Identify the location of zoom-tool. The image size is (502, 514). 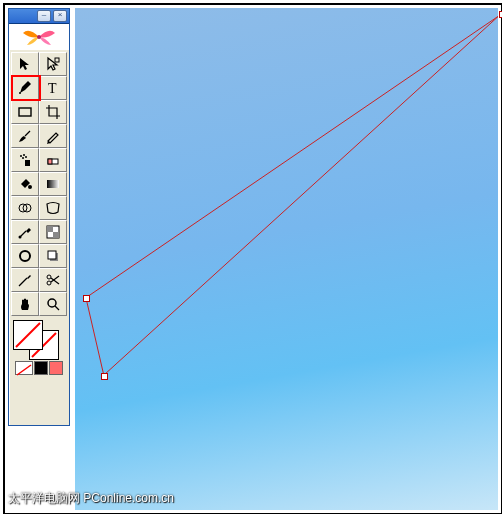
(53, 304).